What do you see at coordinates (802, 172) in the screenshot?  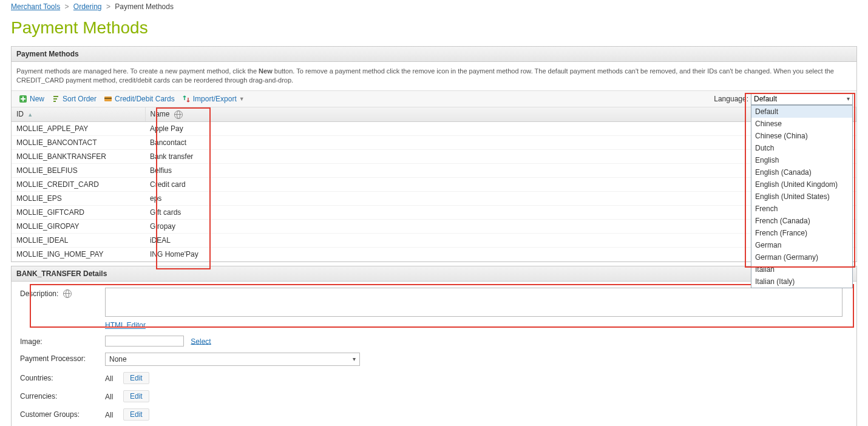 I see `language-option: English (Canada)` at bounding box center [802, 172].